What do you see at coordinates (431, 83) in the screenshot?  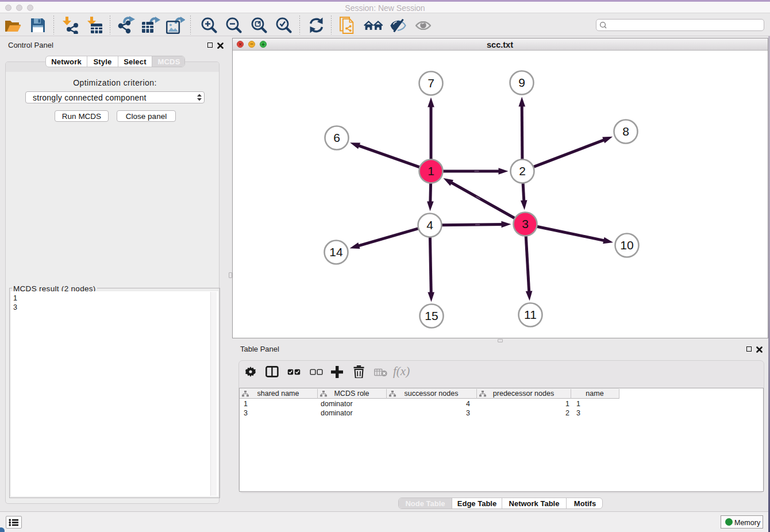 I see `svg-text: 7` at bounding box center [431, 83].